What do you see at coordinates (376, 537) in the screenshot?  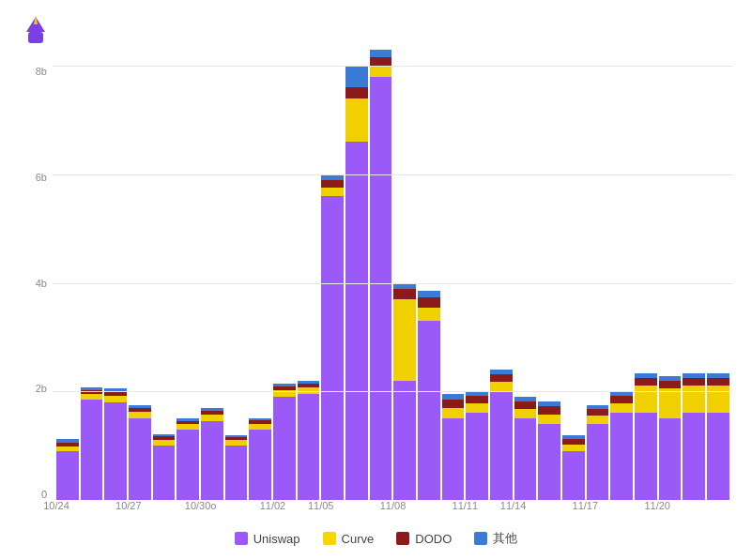 I see `legend: UniswapCurveDODO其他` at bounding box center [376, 537].